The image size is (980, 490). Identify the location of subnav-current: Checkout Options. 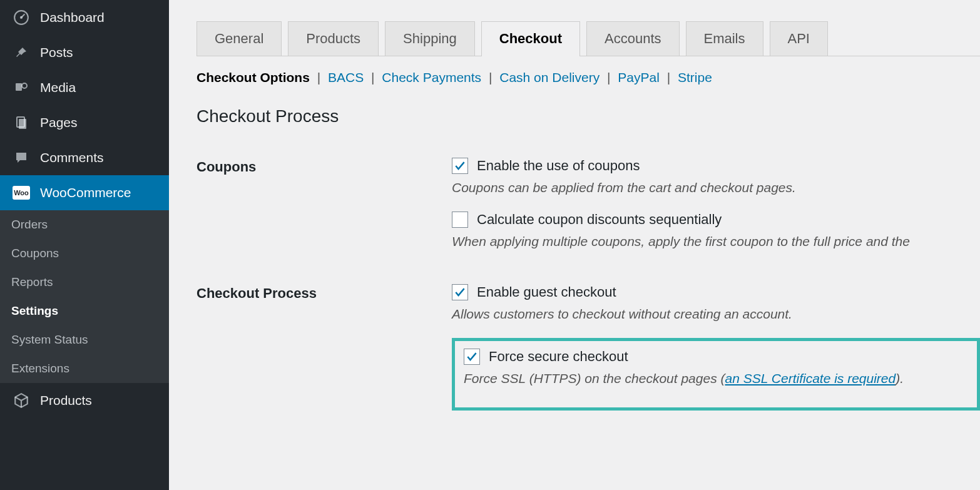
(253, 78).